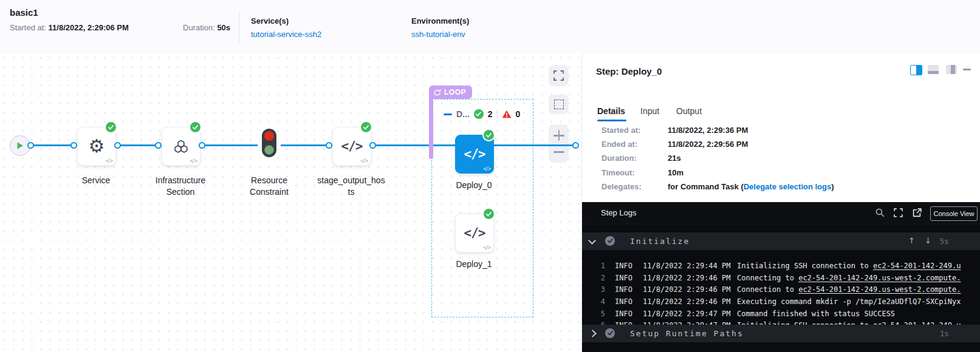 The width and height of the screenshot is (980, 352). What do you see at coordinates (911, 240) in the screenshot?
I see `scroll-up-icon: ↑` at bounding box center [911, 240].